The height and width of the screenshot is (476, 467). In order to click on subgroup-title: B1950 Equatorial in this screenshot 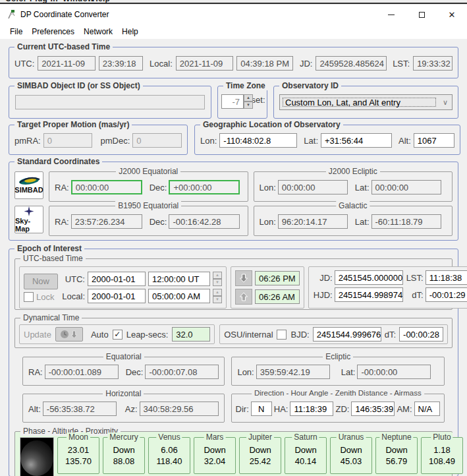, I will do `click(148, 206)`.